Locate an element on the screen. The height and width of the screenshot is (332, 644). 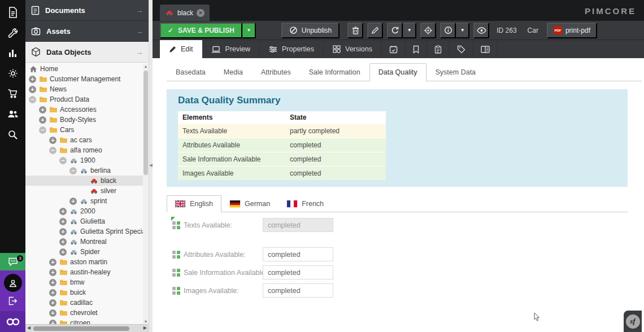
logout-icon is located at coordinates (12, 302).